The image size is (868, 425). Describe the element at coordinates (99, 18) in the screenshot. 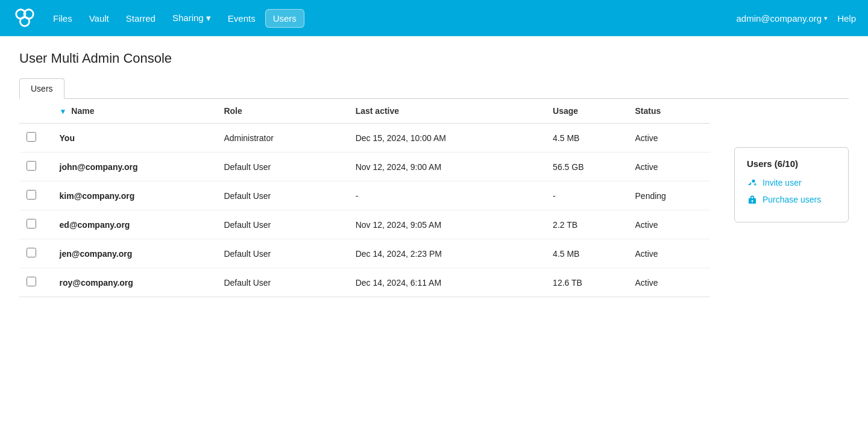

I see `nav-vault: Vault` at that location.